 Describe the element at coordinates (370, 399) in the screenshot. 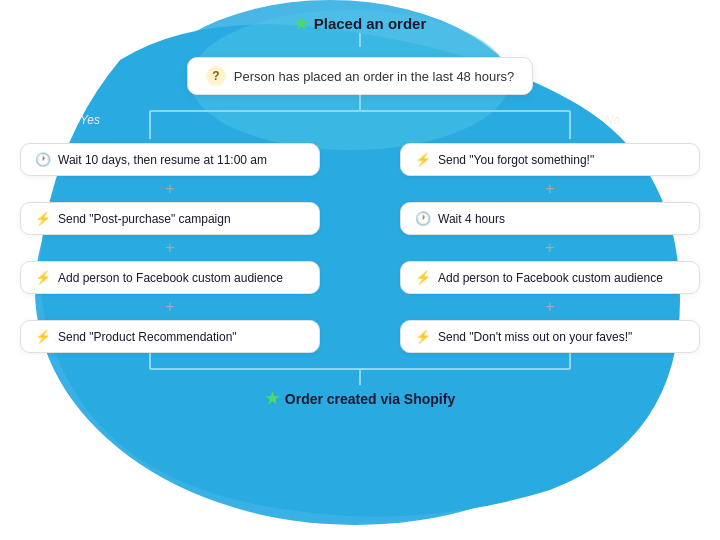

I see `end-label: Order created via Shopify` at that location.